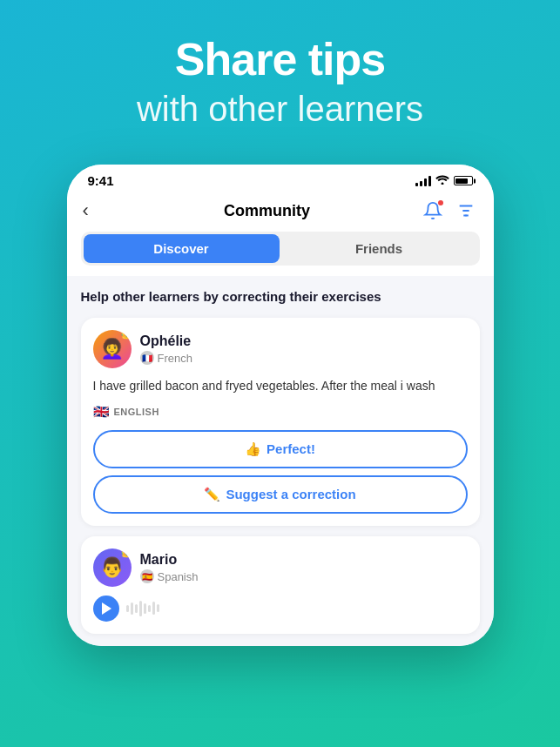 Image resolution: width=560 pixels, height=747 pixels. What do you see at coordinates (101, 412) in the screenshot?
I see `english-flag: 🇬🇧` at bounding box center [101, 412].